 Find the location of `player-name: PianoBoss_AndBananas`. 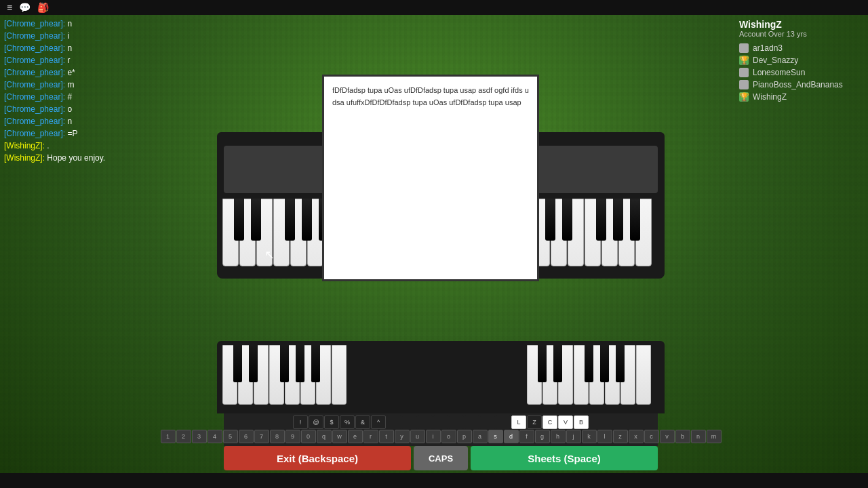

player-name: PianoBoss_AndBananas is located at coordinates (797, 85).